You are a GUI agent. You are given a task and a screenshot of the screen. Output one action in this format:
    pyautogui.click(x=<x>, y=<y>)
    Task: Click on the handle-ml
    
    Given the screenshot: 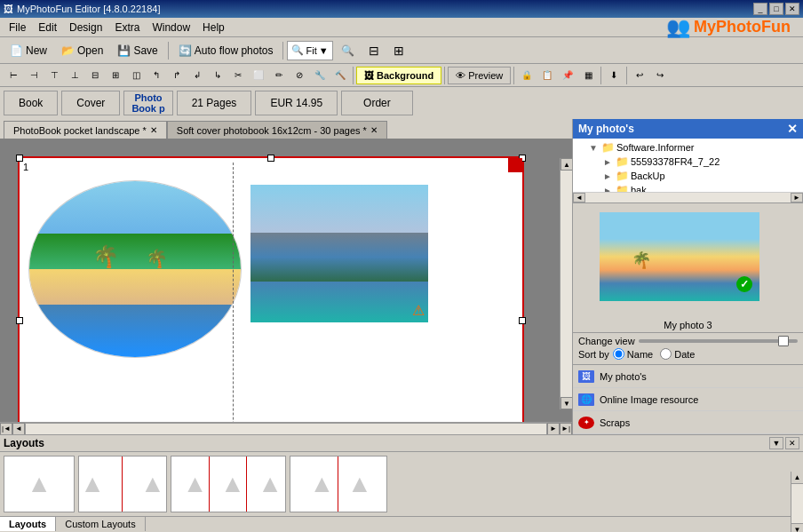 What is the action you would take?
    pyautogui.click(x=20, y=321)
    